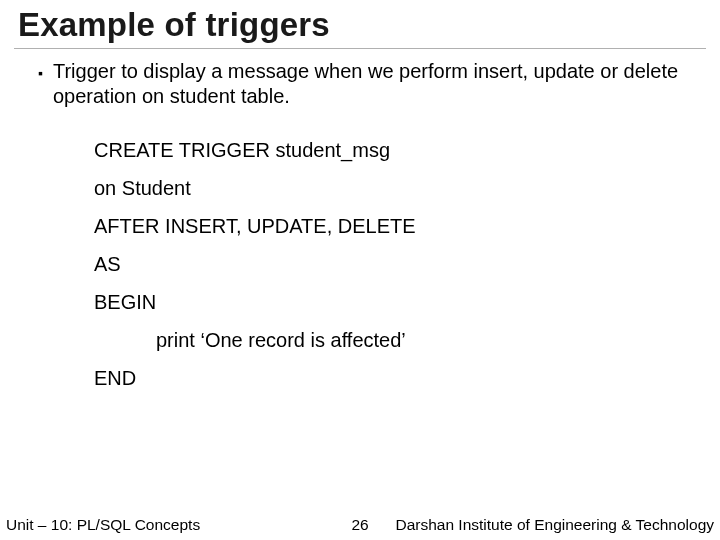  What do you see at coordinates (360, 84) in the screenshot?
I see `bullet-item: ▪ Trigger to display a message when we p…` at bounding box center [360, 84].